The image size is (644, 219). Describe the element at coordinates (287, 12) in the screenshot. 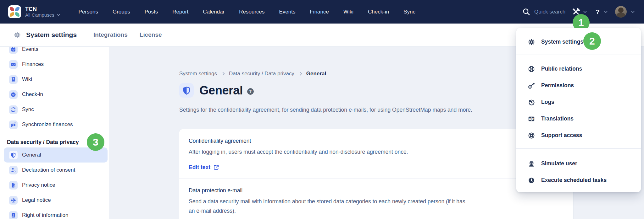

I see `nav-item-events: Events` at that location.